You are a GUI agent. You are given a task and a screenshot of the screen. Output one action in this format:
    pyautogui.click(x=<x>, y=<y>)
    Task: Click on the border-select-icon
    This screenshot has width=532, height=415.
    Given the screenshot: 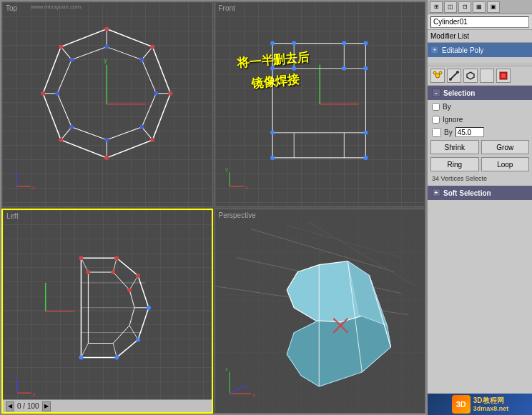 What is the action you would take?
    pyautogui.click(x=471, y=76)
    